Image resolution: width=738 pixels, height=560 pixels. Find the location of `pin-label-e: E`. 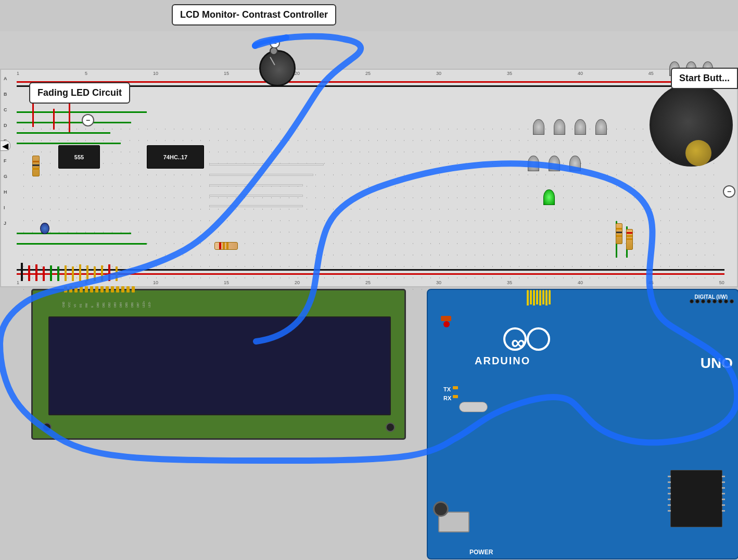

pin-label-e: E is located at coordinates (92, 304).